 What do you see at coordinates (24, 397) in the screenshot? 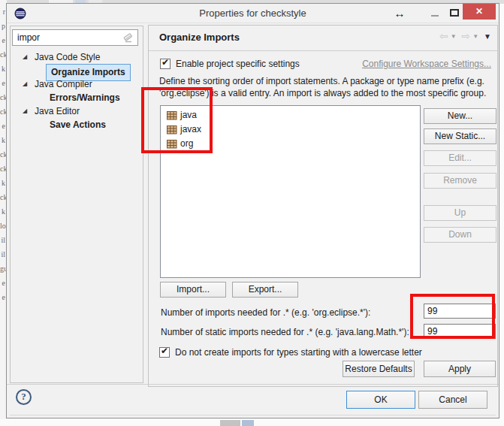
I see `help-button: ?` at bounding box center [24, 397].